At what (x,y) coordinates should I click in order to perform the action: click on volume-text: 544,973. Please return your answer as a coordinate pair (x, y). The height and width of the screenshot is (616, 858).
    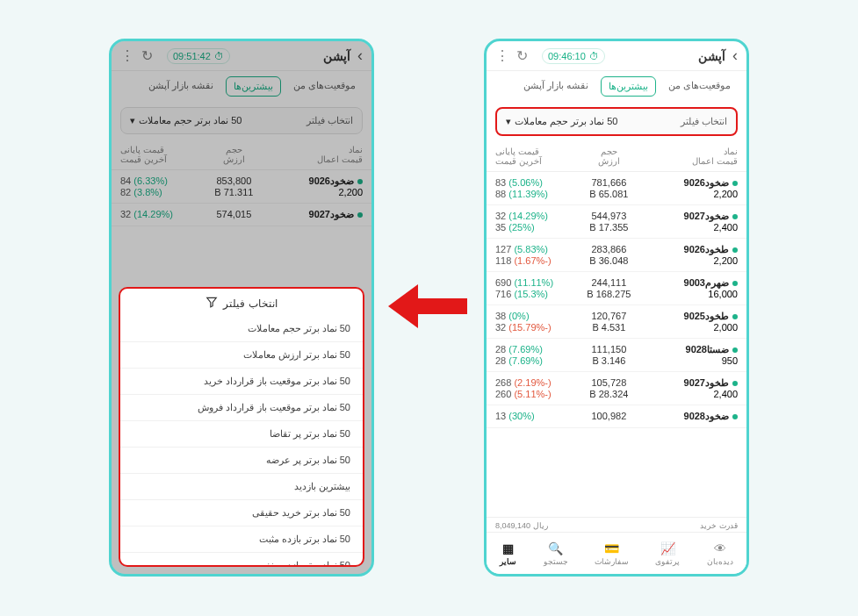
    Looking at the image, I should click on (609, 216).